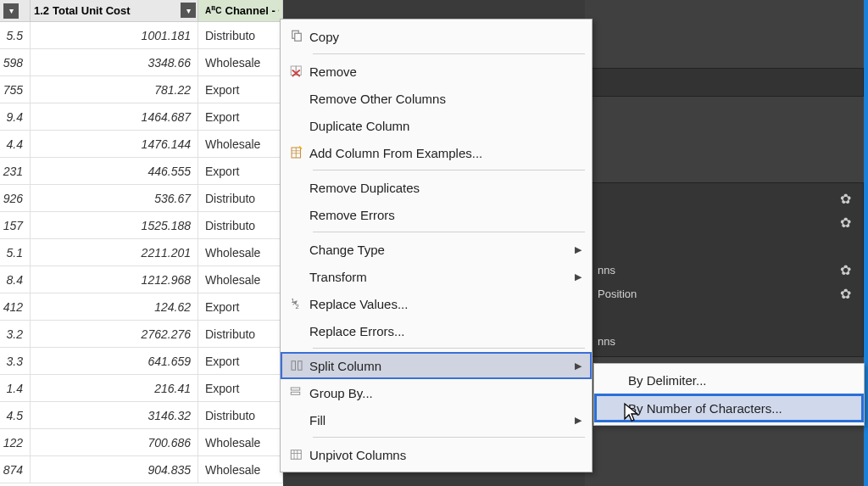  What do you see at coordinates (15, 63) in the screenshot?
I see `cell: 598` at bounding box center [15, 63].